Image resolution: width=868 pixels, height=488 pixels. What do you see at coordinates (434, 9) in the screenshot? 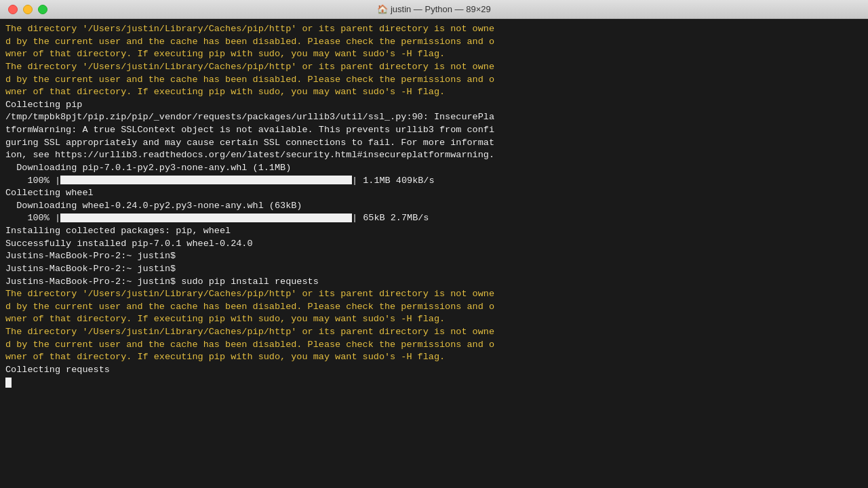
I see `window-title: 🏠 justin — Python — 89×29` at bounding box center [434, 9].